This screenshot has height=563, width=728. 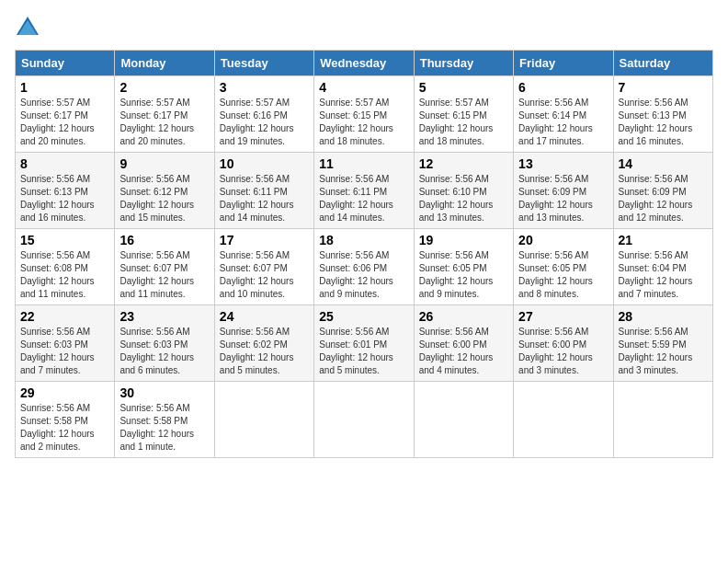 What do you see at coordinates (364, 275) in the screenshot?
I see `day-info: Sunrise: 5:56 AM Sunset: 6:06 PM Dayligh…` at bounding box center [364, 275].